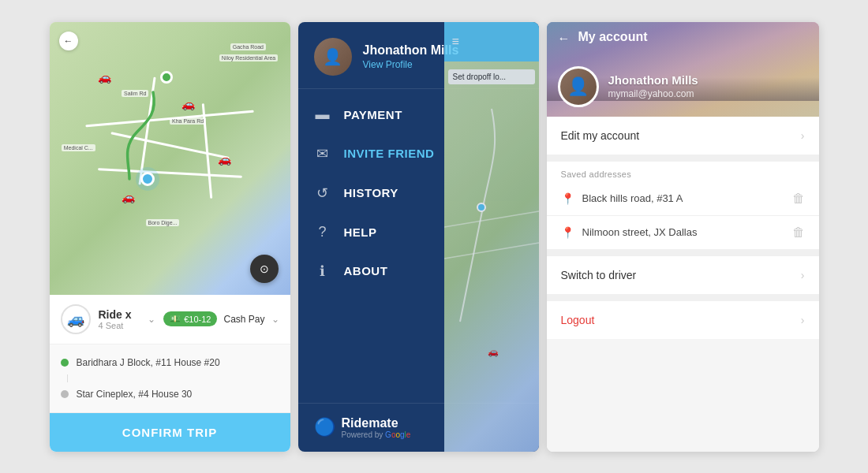 The width and height of the screenshot is (868, 473). What do you see at coordinates (390, 153) in the screenshot?
I see `invite-label: INVITE FRIEND` at bounding box center [390, 153].